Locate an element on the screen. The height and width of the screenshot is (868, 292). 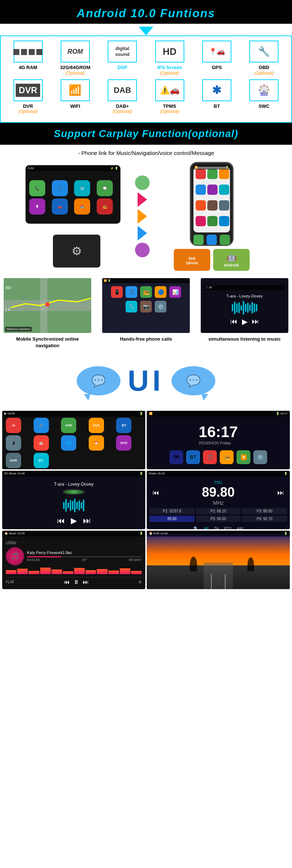
wave-b3 is located at coordinates (237, 308).